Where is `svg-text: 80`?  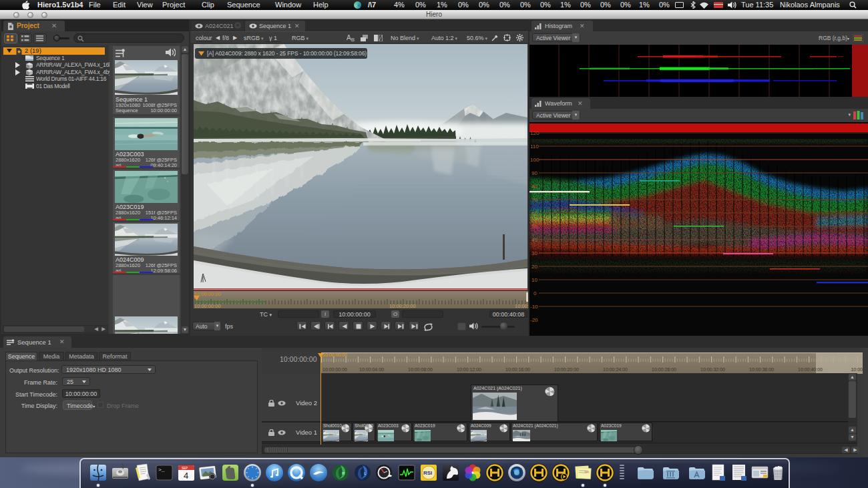
svg-text: 80 is located at coordinates (534, 187).